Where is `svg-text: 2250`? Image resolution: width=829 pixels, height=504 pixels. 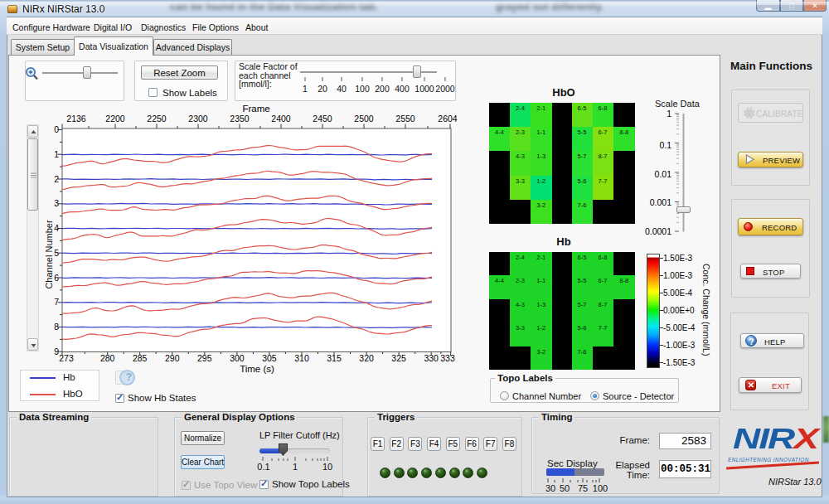 svg-text: 2250 is located at coordinates (157, 119).